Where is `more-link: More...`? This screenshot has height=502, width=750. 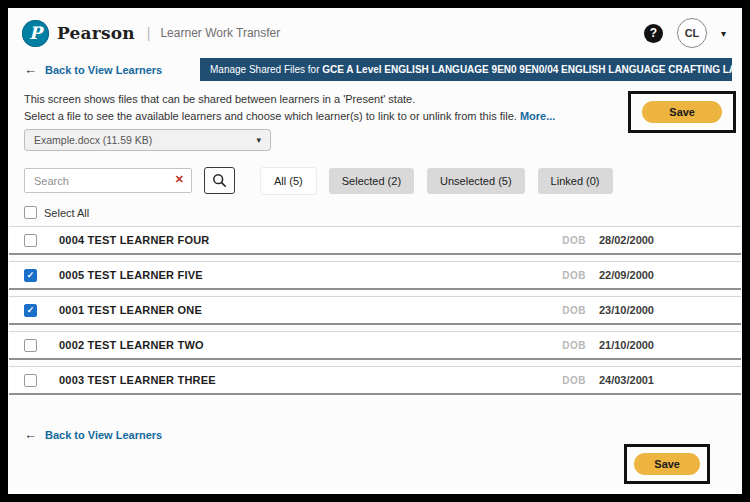 more-link: More... is located at coordinates (538, 116).